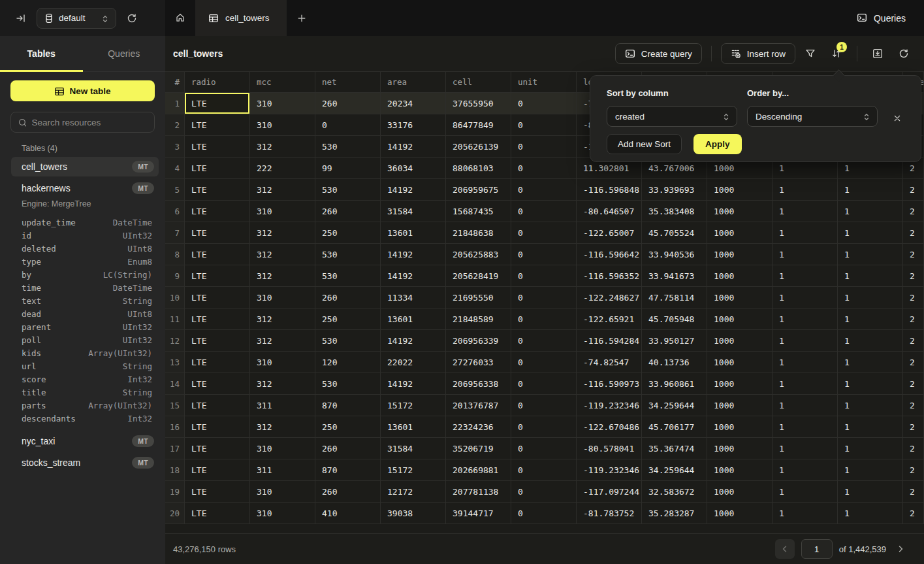 This screenshot has width=924, height=564. I want to click on collapse-sidebar-button, so click(21, 18).